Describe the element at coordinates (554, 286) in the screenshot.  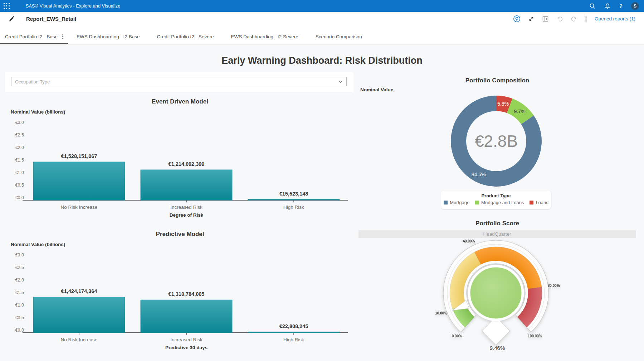
I see `svg-text: 80.00%` at that location.